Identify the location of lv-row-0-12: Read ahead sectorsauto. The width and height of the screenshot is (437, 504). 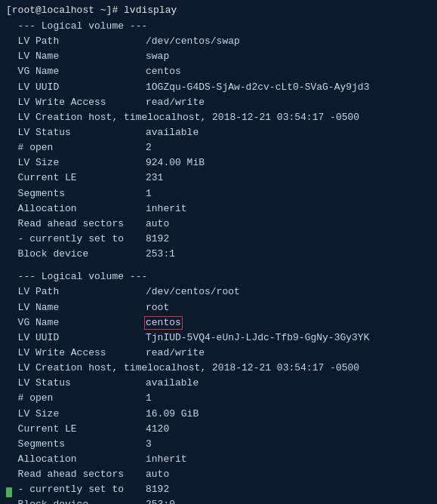
(219, 224).